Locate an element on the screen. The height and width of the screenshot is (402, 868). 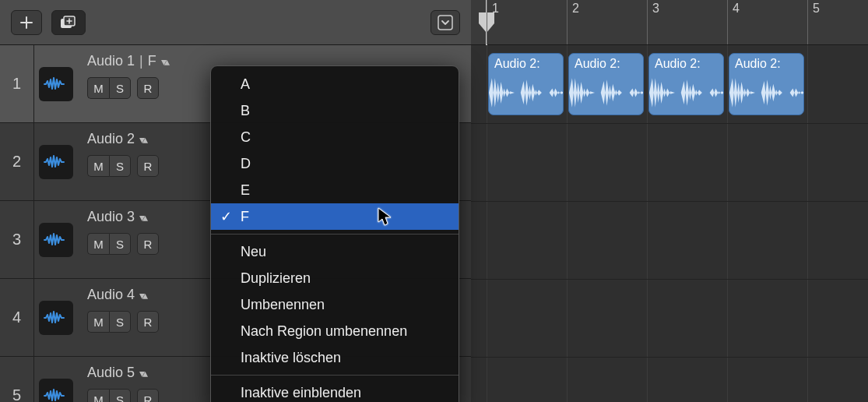
ruler-tick: 2 is located at coordinates (573, 22).